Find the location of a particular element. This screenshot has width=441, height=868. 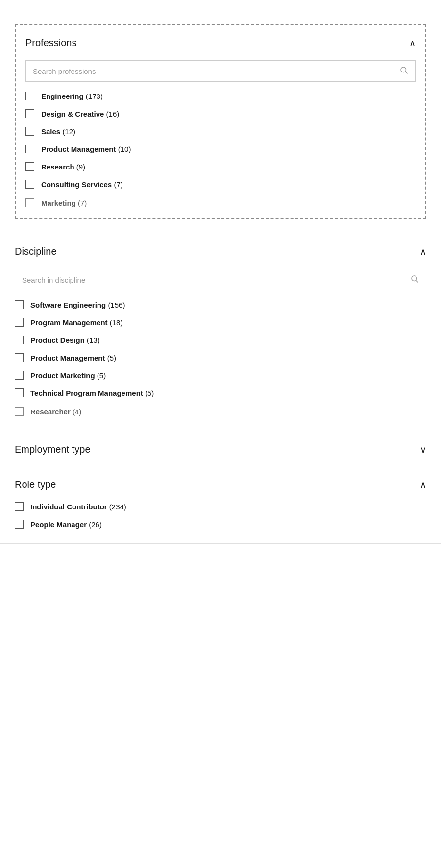

role-label-individual-contributor: Individual Contributor (234) is located at coordinates (78, 506).